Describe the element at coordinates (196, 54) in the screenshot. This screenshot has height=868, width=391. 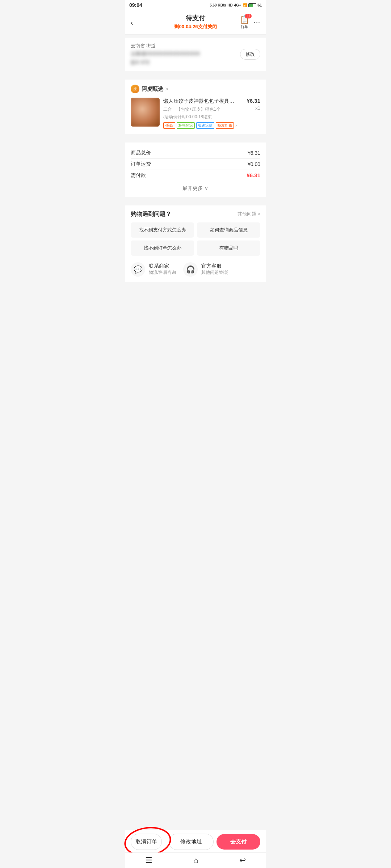
I see `address-card: 云南省 街道 云南省XXXXXXXXXXXXXXXX 彭X X72 修改` at that location.